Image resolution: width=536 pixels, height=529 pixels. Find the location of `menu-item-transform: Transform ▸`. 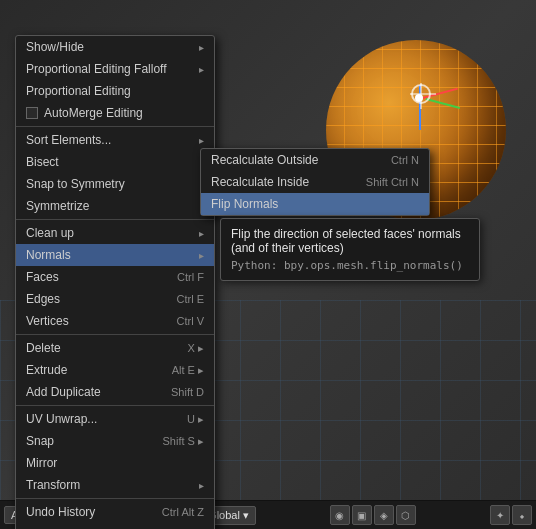

menu-item-transform: Transform ▸ is located at coordinates (115, 485).